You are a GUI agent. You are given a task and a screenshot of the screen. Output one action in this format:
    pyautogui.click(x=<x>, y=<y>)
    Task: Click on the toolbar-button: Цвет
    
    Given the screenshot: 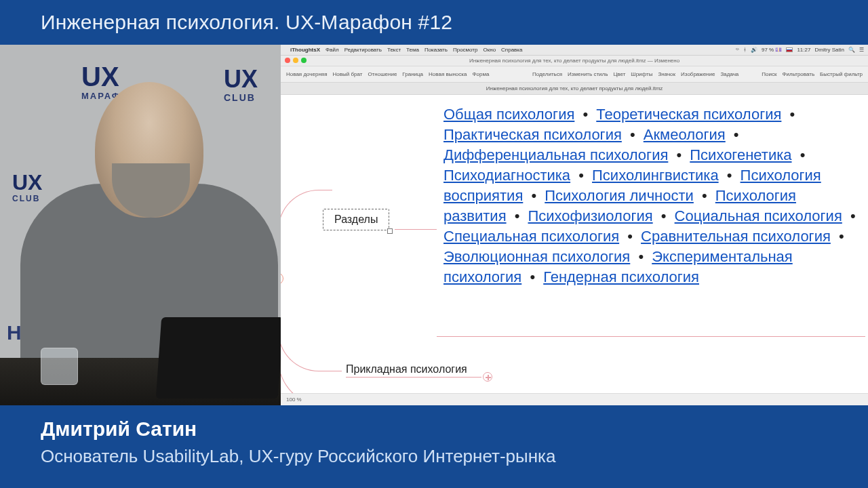 What is the action you would take?
    pyautogui.click(x=619, y=75)
    